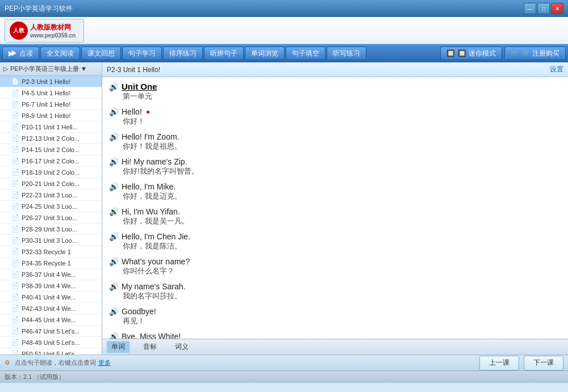  Describe the element at coordinates (51, 353) in the screenshot. I see `sidebar-item-label-24: P50-51 Unit 5 Let's...` at that location.